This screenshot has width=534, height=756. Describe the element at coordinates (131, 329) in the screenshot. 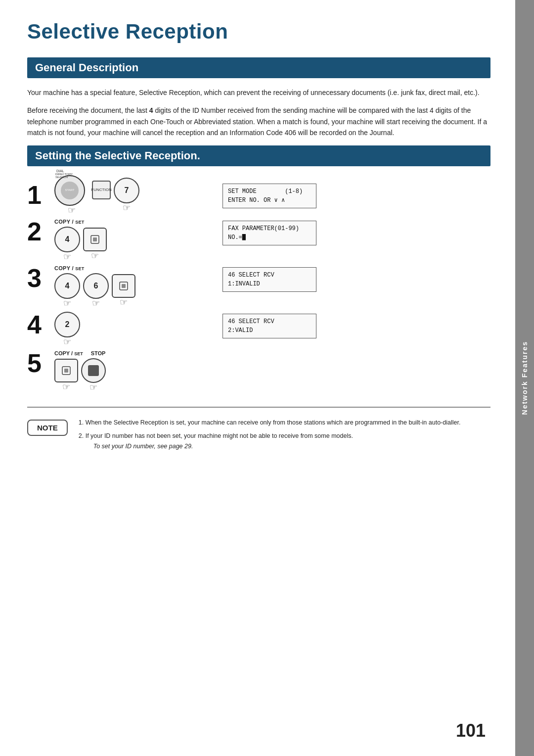

I see `step-4-action: 2 ☞` at that location.